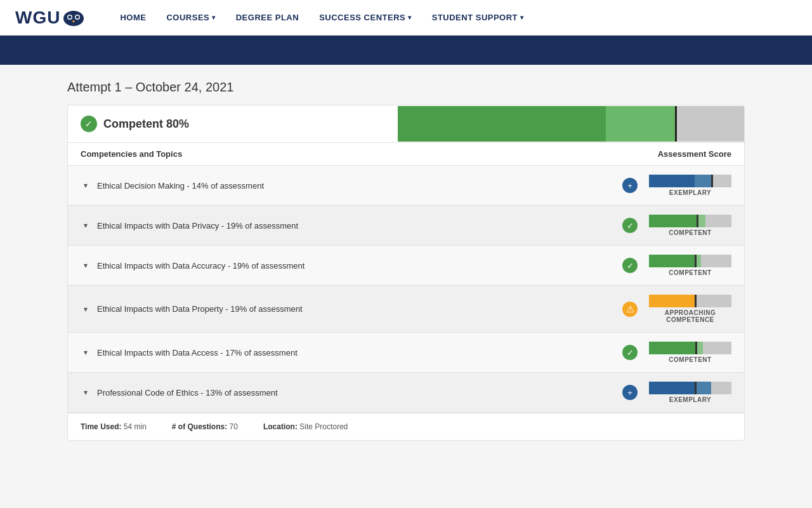 This screenshot has height=508, width=812. Describe the element at coordinates (406, 18) in the screenshot. I see `navigation: WGU HOME COURSES ▾ DEGREE PLAN SUCCESS C…` at that location.